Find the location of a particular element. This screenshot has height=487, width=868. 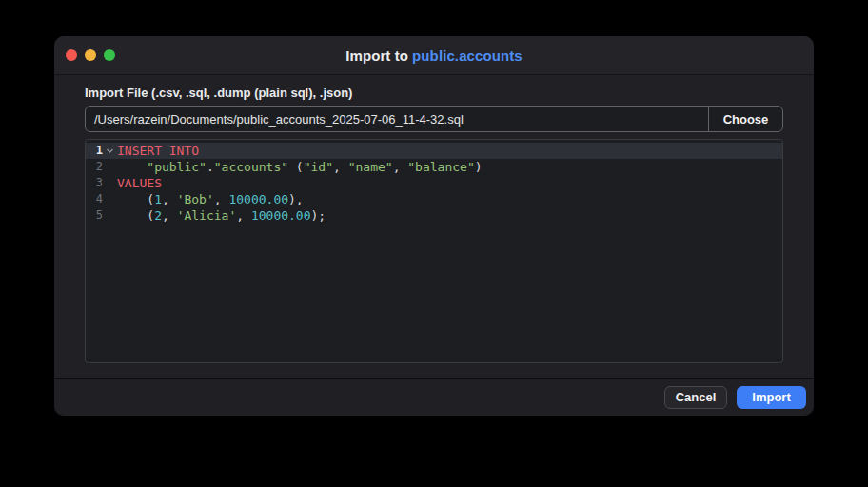

traffic-lights is located at coordinates (90, 55).